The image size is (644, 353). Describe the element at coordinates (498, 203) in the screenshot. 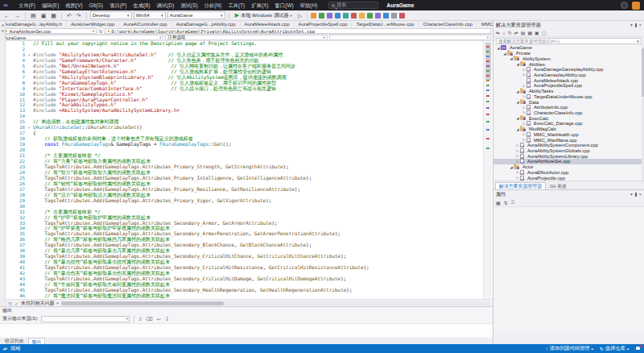

I see `categorize-icon: ▦` at that location.